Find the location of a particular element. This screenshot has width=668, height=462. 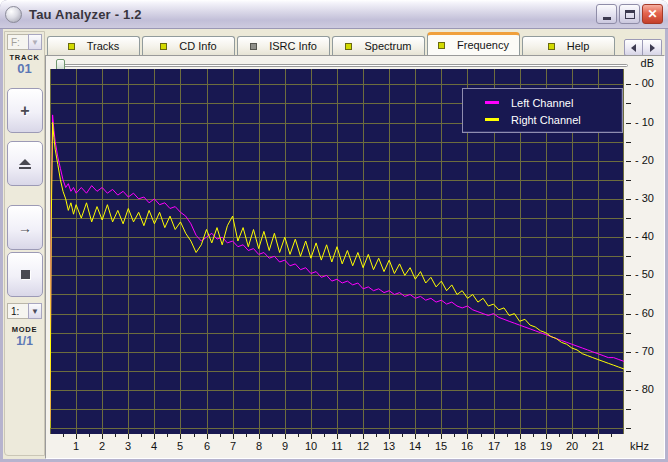

legend-row: Left Channel is located at coordinates (554, 102).